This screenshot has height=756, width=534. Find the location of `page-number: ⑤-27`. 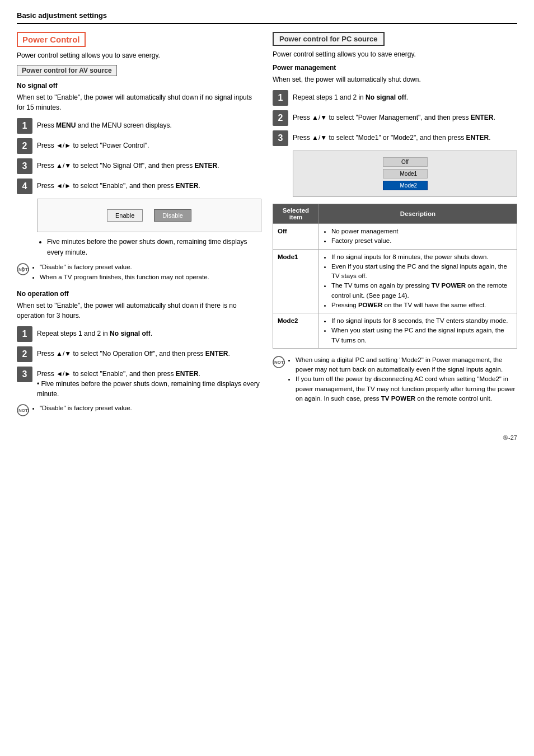

page-number: ⑤-27 is located at coordinates (510, 438).